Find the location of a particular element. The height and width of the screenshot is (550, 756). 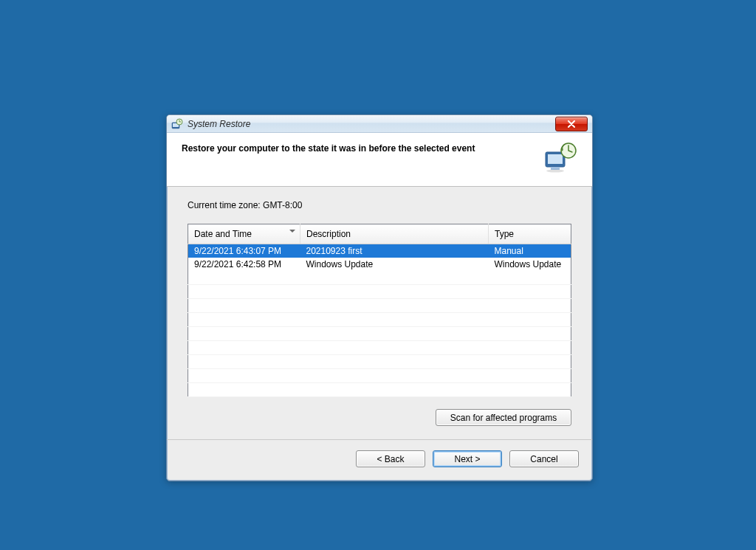

table-row: 9/22/2021 6:42:58 PM Windows Update Wind… is located at coordinates (379, 264).